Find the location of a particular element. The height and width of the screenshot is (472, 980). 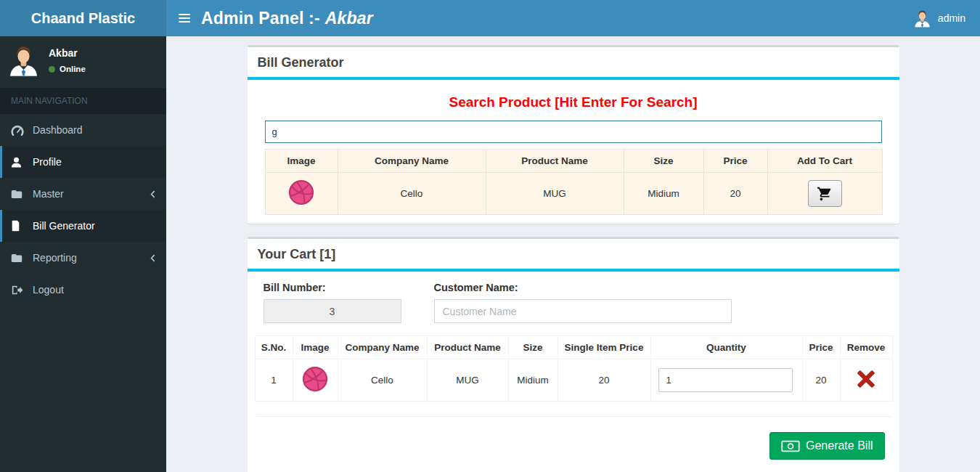

customer-name-input is located at coordinates (583, 311).